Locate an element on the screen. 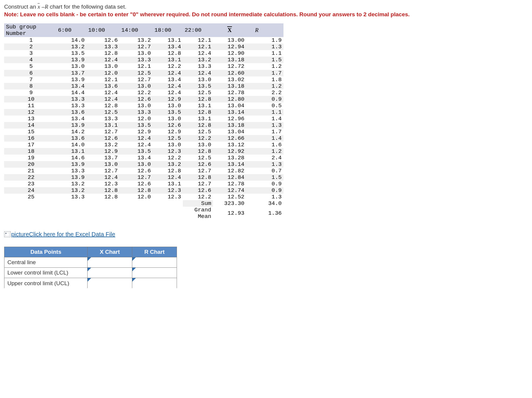 This screenshot has width=532, height=398. table-row: 1813.112.913.512.312.812.921.2 is located at coordinates (144, 151).